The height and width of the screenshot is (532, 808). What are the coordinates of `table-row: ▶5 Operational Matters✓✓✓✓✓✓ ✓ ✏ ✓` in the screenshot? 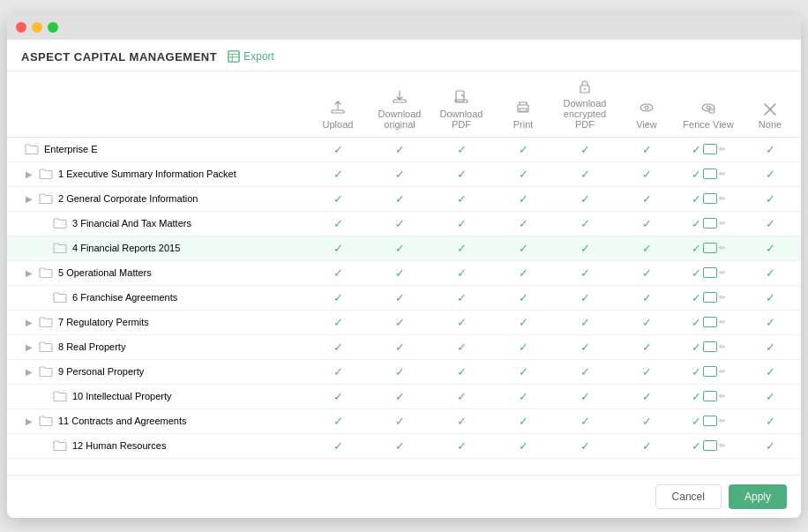 It's located at (404, 273).